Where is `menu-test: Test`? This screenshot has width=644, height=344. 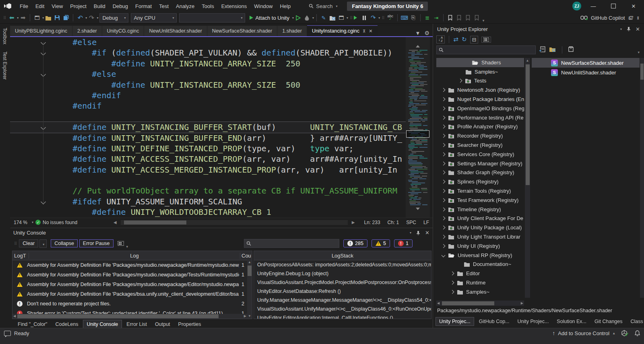
menu-test: Test is located at coordinates (164, 6).